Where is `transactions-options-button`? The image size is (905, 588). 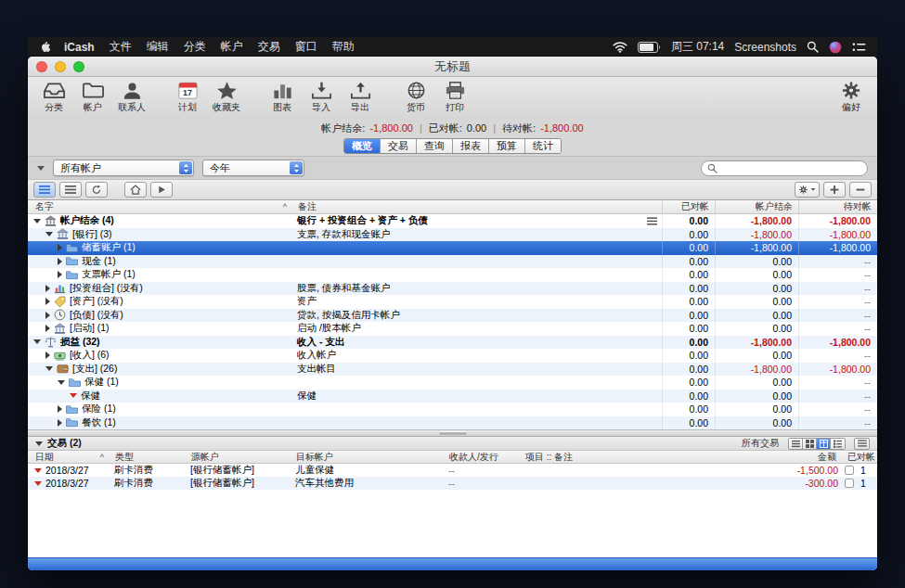
transactions-options-button is located at coordinates (861, 443).